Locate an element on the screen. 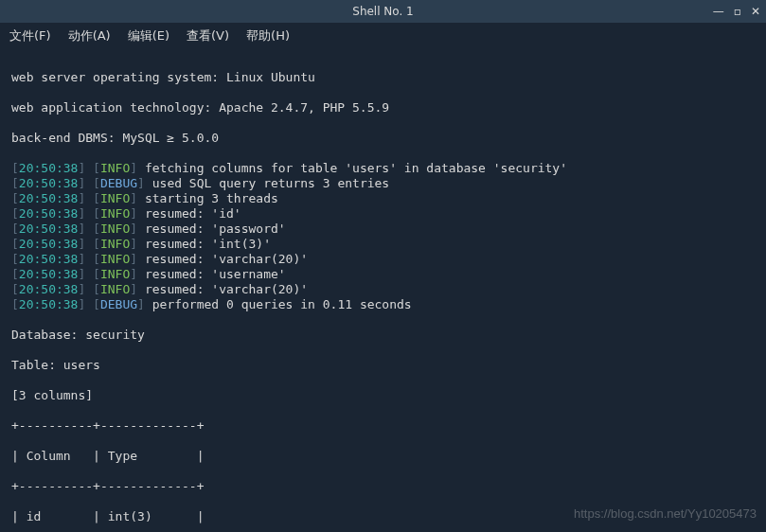 Image resolution: width=766 pixels, height=532 pixels. menubar: 文件(F) 动作(A) 编辑(E) 查看(V) 帮助(H) is located at coordinates (383, 36).